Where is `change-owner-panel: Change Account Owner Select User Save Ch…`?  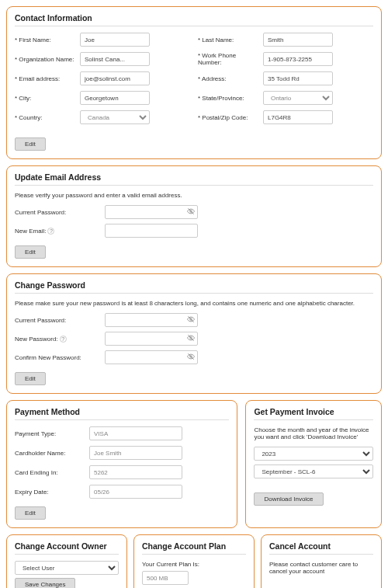 change-owner-panel: Change Account Owner Select User Save Ch… is located at coordinates (67, 561).